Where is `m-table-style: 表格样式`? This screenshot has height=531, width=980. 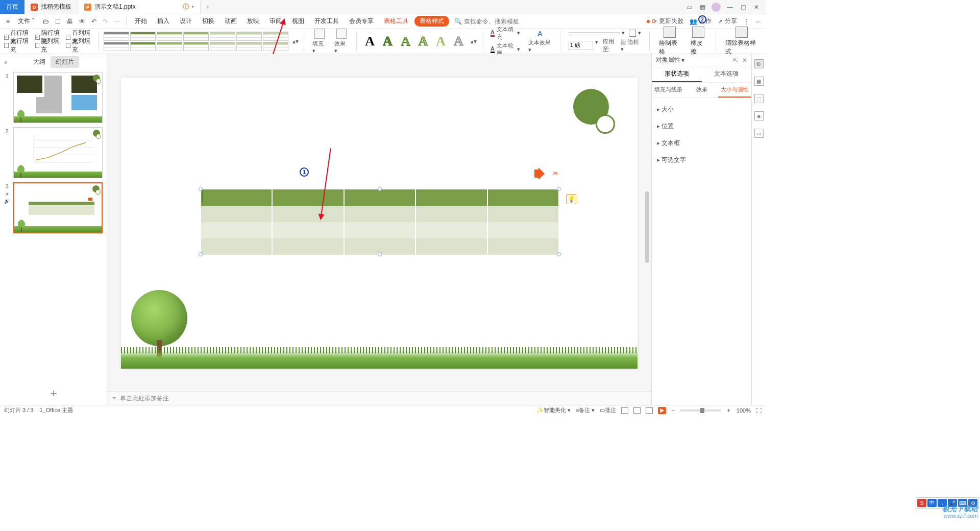
m-table-style: 表格样式 is located at coordinates (432, 21).